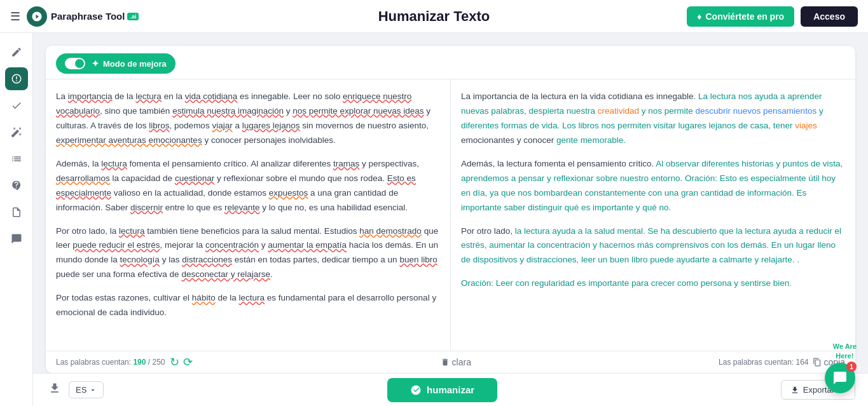  I want to click on sidebar-item-ai, so click(17, 79).